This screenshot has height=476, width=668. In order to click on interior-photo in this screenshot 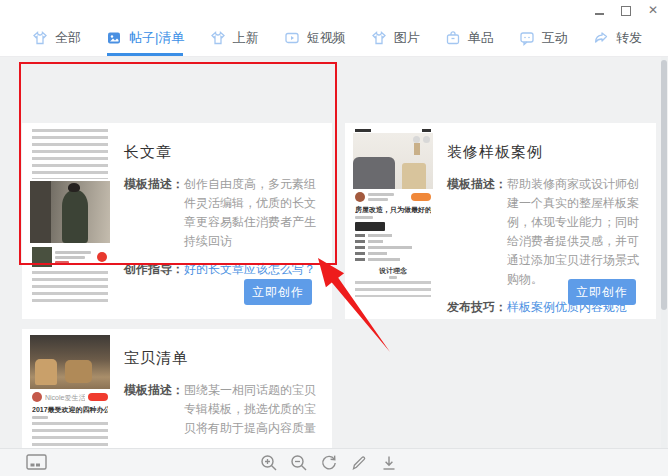, I will do `click(393, 161)`.